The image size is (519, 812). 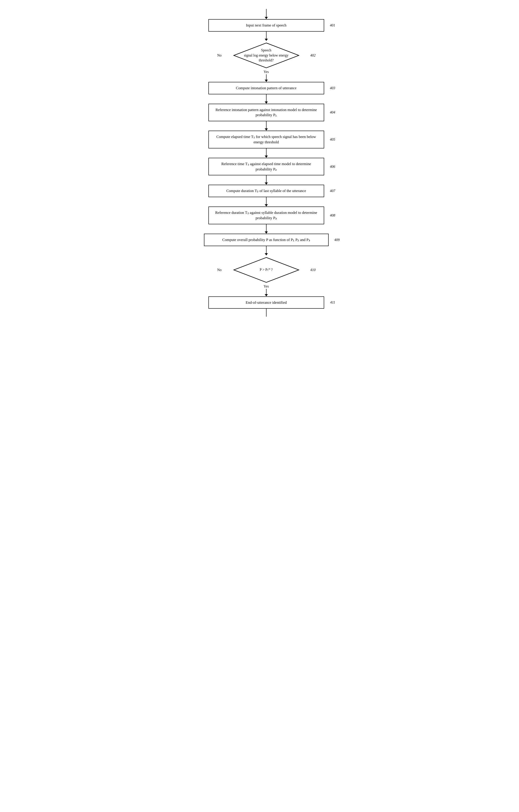 I want to click on box-408: Reference duration T₂ against syllable d…, so click(x=267, y=215).